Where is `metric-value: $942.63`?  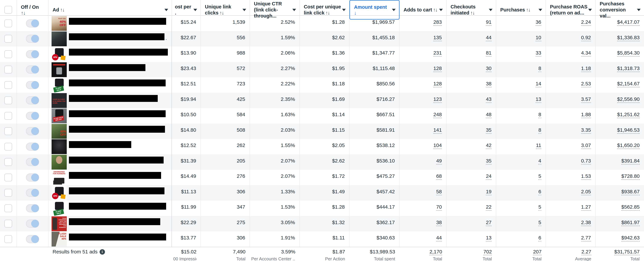
metric-value: $942.63 is located at coordinates (630, 238).